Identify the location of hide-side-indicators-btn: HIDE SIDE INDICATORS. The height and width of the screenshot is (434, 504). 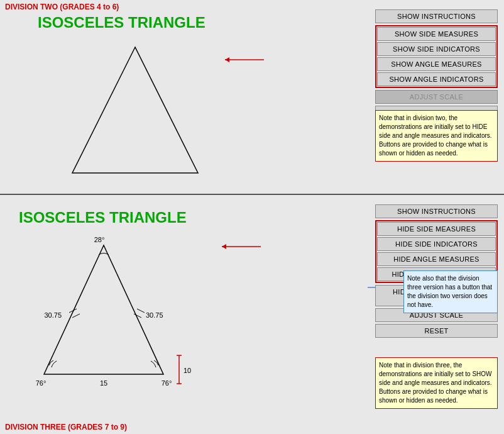
(436, 244).